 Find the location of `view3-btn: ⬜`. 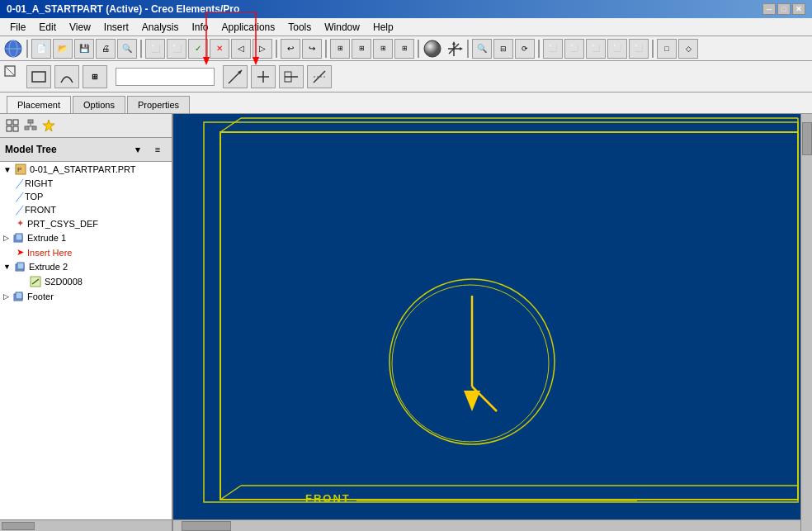

view3-btn: ⬜ is located at coordinates (596, 49).